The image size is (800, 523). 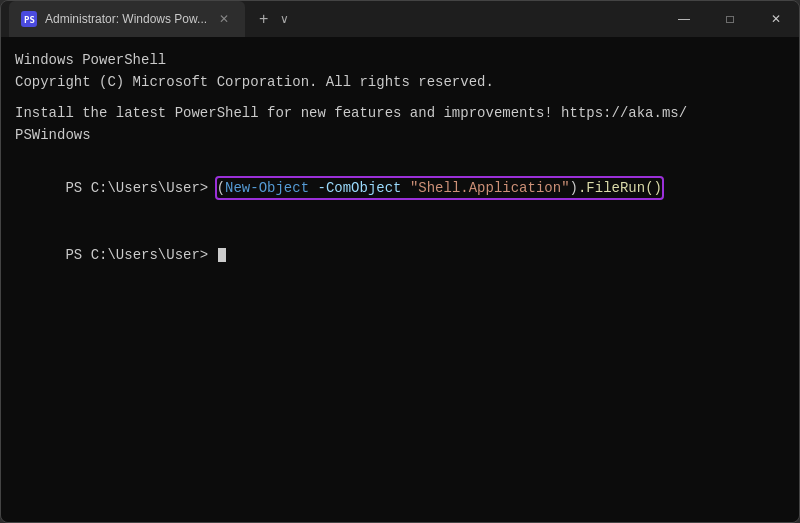 What do you see at coordinates (126, 19) in the screenshot?
I see `tab-title: Administrator: Windows Pow...` at bounding box center [126, 19].